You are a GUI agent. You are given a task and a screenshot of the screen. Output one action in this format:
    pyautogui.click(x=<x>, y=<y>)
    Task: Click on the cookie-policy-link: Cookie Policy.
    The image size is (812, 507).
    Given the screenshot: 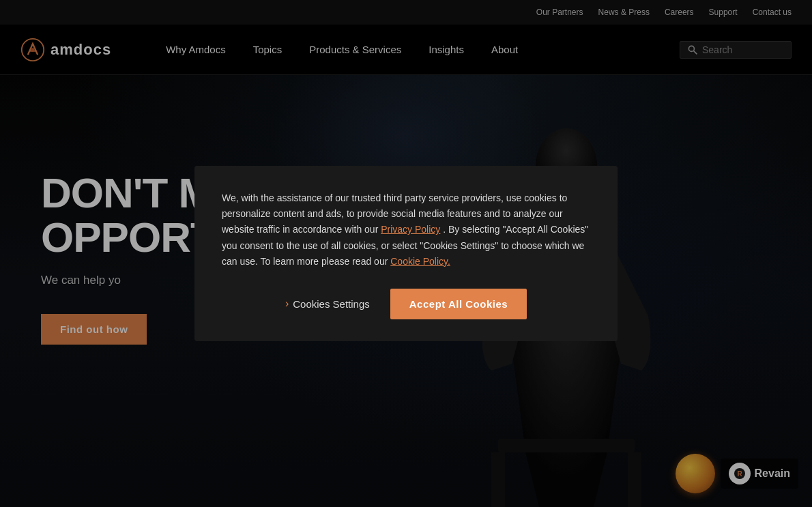 What is the action you would take?
    pyautogui.click(x=420, y=261)
    